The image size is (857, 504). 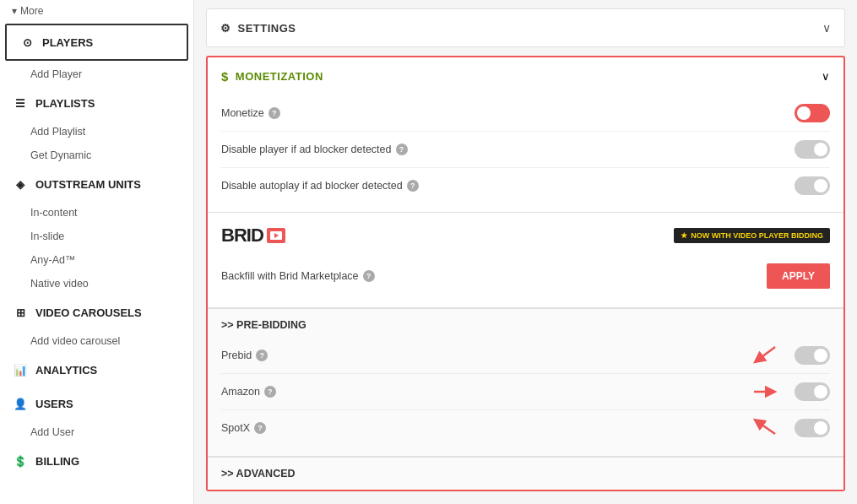 I want to click on monetize-label-text: Monetize, so click(x=243, y=113).